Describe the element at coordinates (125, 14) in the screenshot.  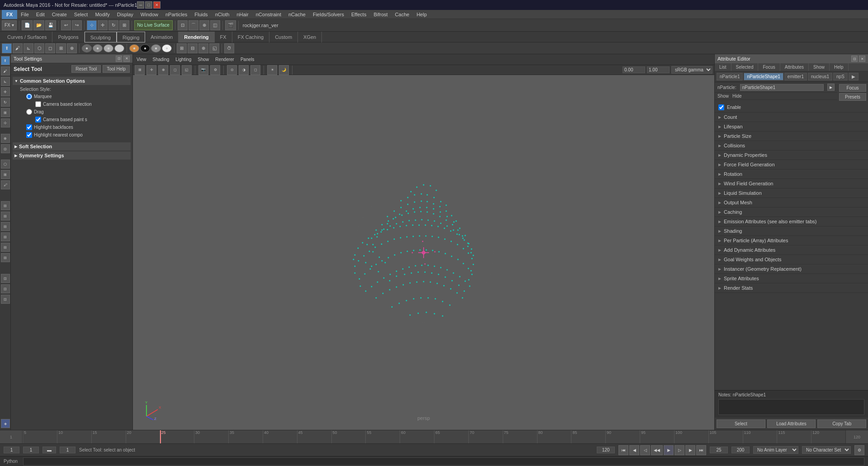
I see `menu-display: Display` at that location.